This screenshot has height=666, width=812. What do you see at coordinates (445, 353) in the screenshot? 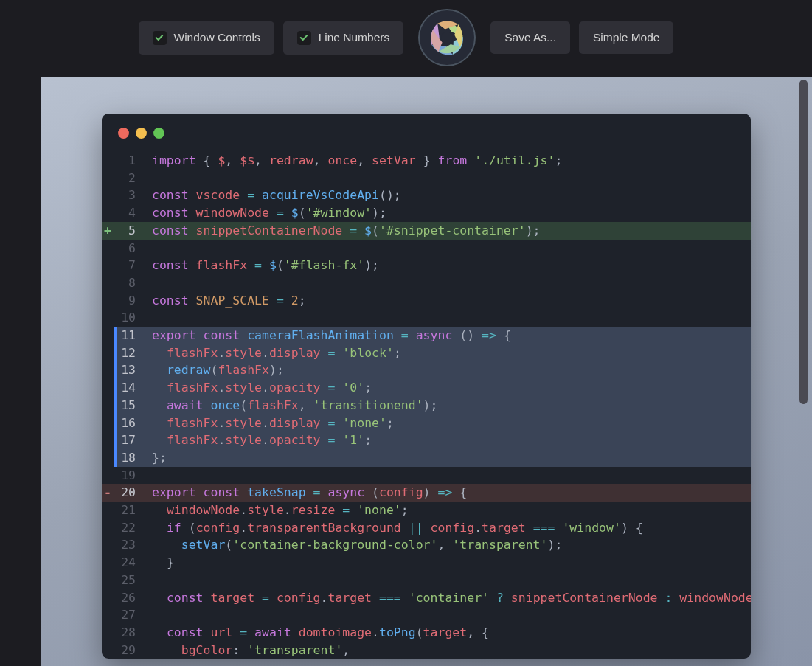
I see `code-content: flashFx.style.display = 'block';` at bounding box center [445, 353].